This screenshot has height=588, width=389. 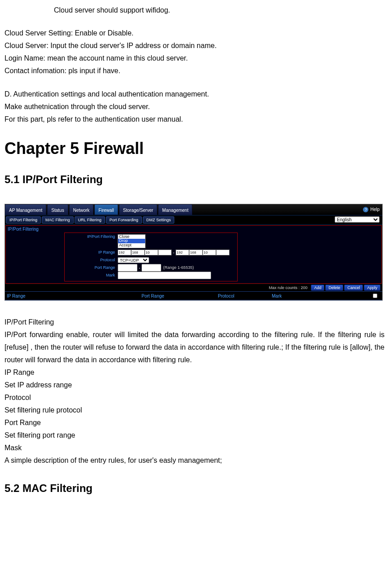 What do you see at coordinates (354, 288) in the screenshot?
I see `cancel-button: Cancel` at bounding box center [354, 288].